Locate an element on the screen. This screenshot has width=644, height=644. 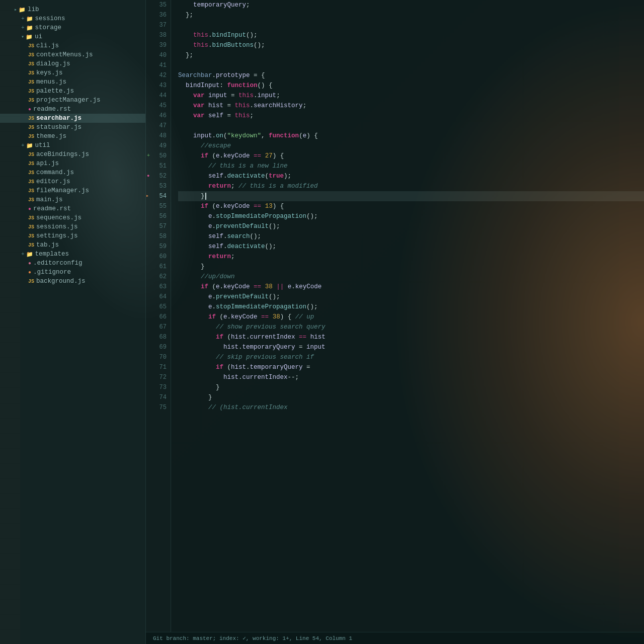
line-num-40: 40 is located at coordinates (156, 55).